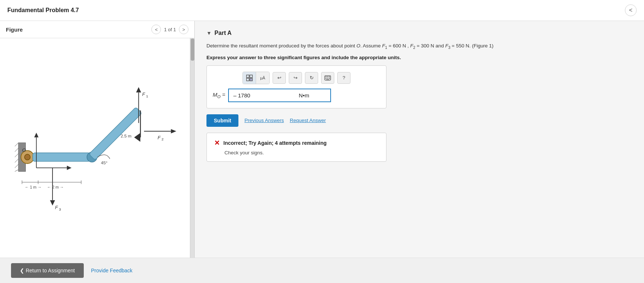 The image size is (644, 283). Describe the element at coordinates (126, 135) in the screenshot. I see `svg-text: 2.5 m` at that location.